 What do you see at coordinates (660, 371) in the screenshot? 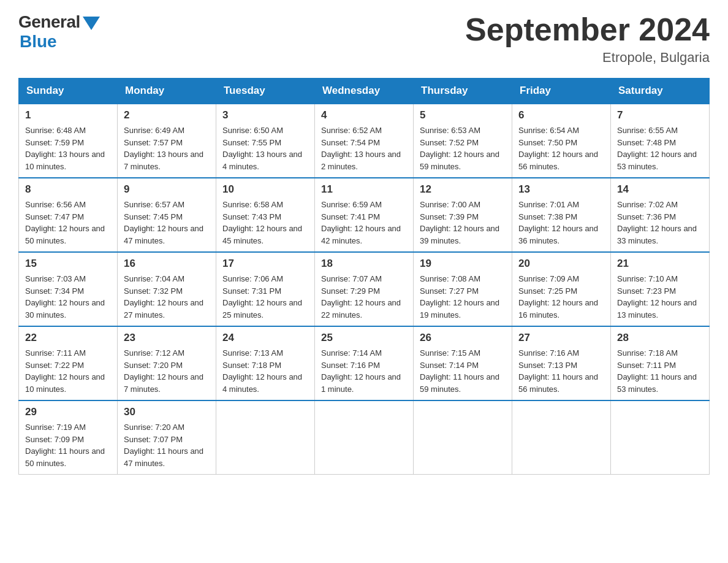
I see `day-info: Sunrise: 7:18 AMSunset: 7:11 PMDaylight:…` at bounding box center [660, 371].